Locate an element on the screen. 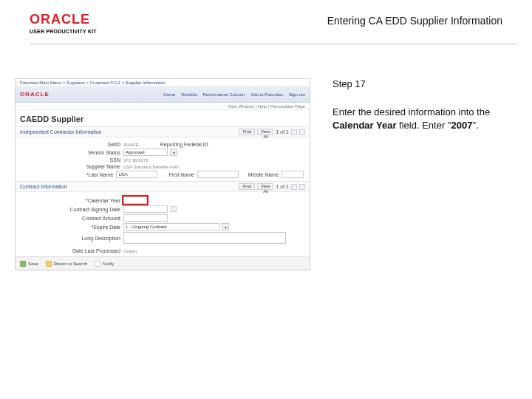 This screenshot has height=399, width=532. nav-tab-perf: Performance Column is located at coordinates (225, 95).